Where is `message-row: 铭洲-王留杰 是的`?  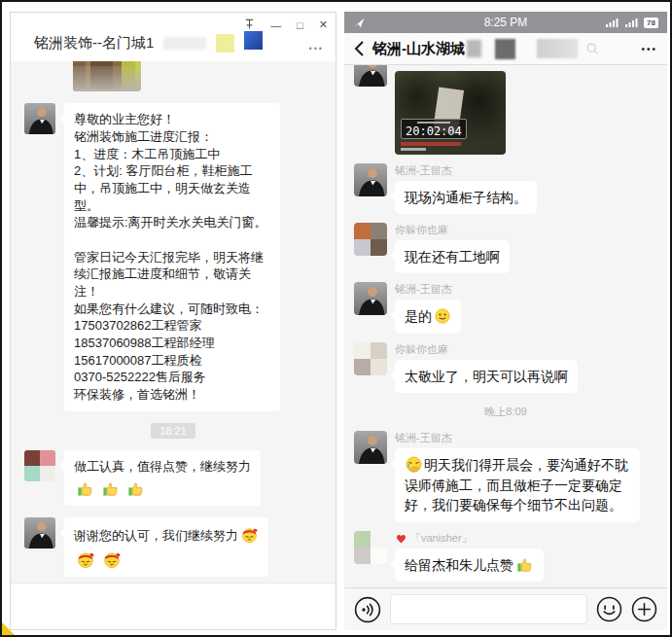 message-row: 铭洲-王留杰 是的 is located at coordinates (506, 307).